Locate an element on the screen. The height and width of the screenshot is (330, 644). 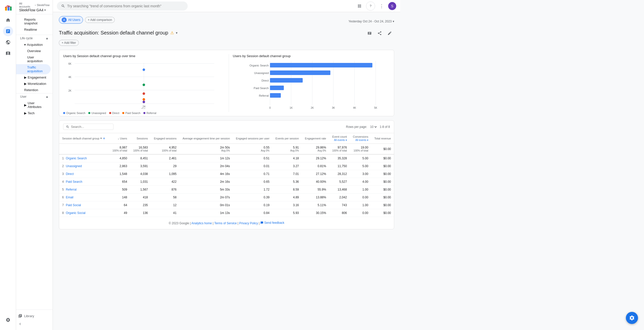
col-events-per-session-header: Events per session is located at coordinates (287, 138).